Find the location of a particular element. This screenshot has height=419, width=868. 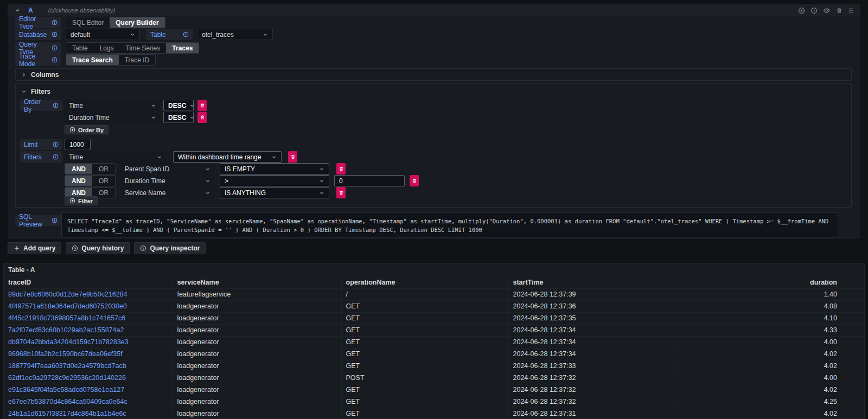

history-clock-icon is located at coordinates (814, 11).